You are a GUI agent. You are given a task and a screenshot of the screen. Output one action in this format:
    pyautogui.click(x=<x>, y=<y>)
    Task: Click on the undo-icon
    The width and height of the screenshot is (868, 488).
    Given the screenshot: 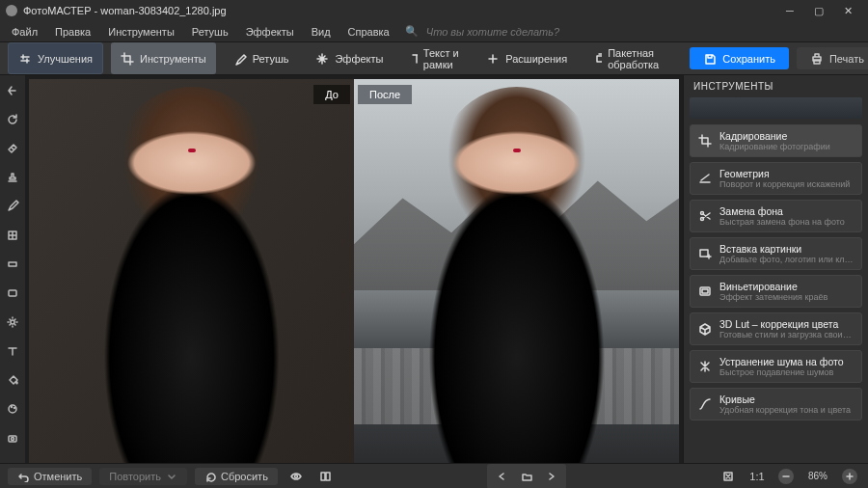 What is the action you would take?
    pyautogui.click(x=23, y=476)
    